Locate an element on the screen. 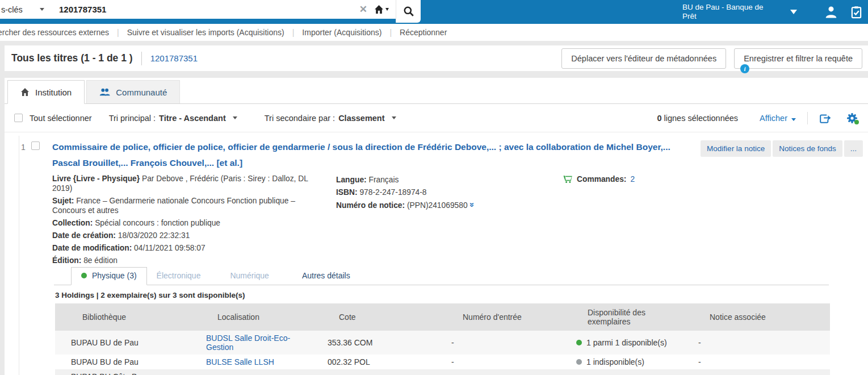 The image size is (868, 375). nav-item-external-resources: ercher des ressources externes is located at coordinates (54, 32).